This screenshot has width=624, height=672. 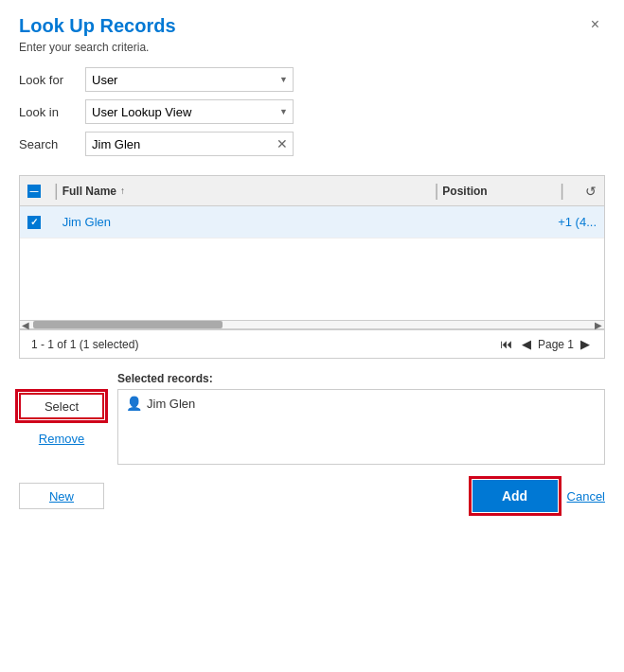 What do you see at coordinates (246, 191) in the screenshot?
I see `col-fullname: Full Name ↑` at bounding box center [246, 191].